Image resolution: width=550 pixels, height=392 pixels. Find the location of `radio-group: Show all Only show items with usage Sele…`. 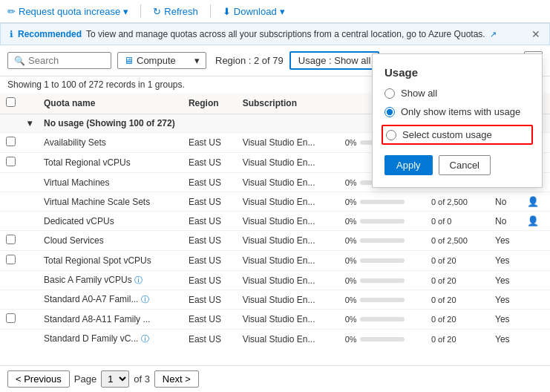

radio-group: Show all Only show items with usage Sele… is located at coordinates (457, 116).